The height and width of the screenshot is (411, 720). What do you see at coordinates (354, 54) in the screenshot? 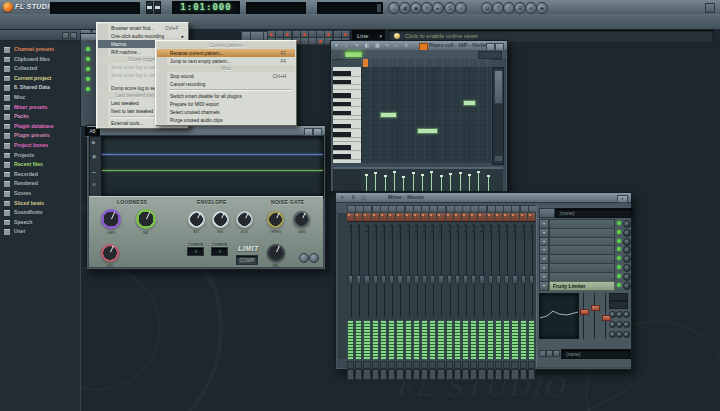
I see `pattern-length-indicator` at bounding box center [354, 54].